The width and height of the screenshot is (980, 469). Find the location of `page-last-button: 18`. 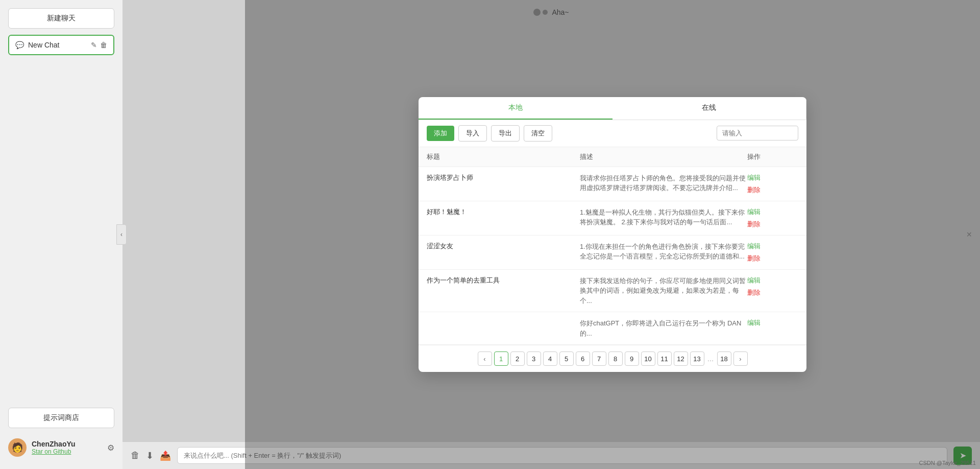

page-last-button: 18 is located at coordinates (724, 359).